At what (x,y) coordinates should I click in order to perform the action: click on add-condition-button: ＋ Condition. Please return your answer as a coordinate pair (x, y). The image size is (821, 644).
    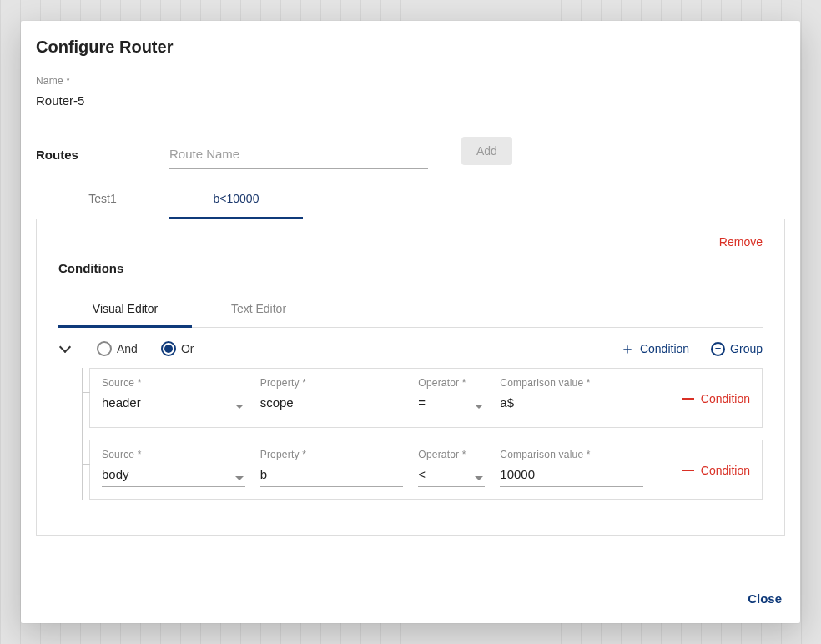
    Looking at the image, I should click on (654, 349).